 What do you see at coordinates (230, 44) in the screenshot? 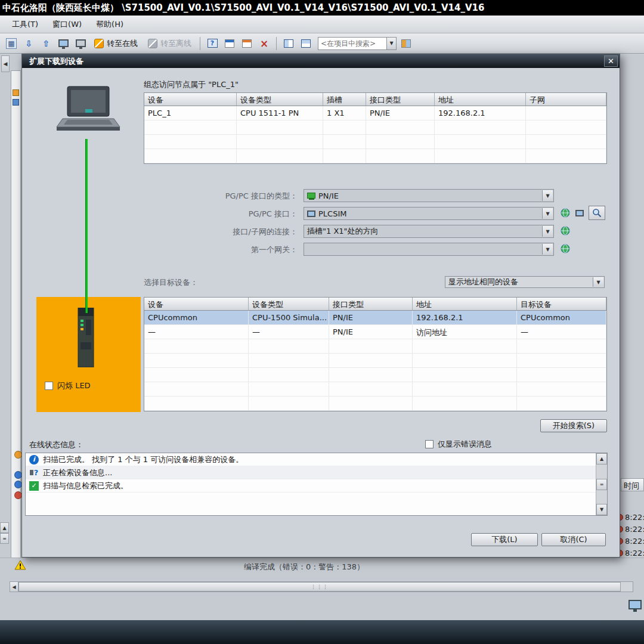
I see `table-blue-icon` at bounding box center [230, 44].